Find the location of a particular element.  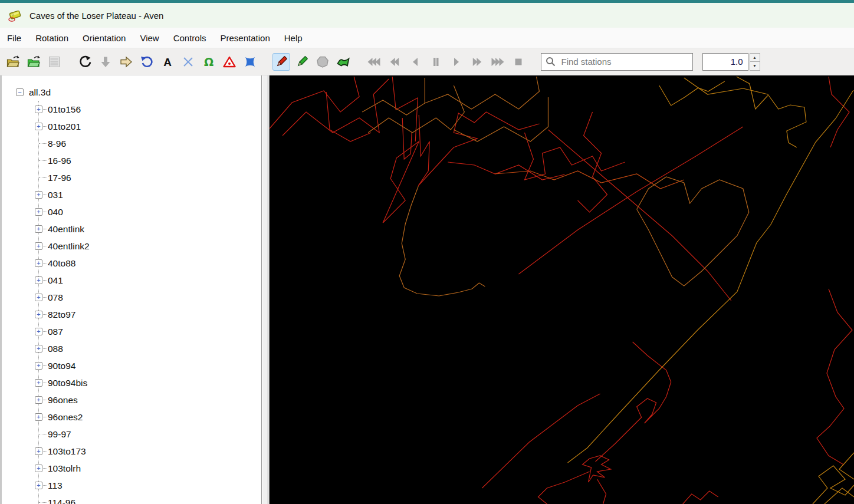

tree-item: +103tolrh is located at coordinates (132, 468).